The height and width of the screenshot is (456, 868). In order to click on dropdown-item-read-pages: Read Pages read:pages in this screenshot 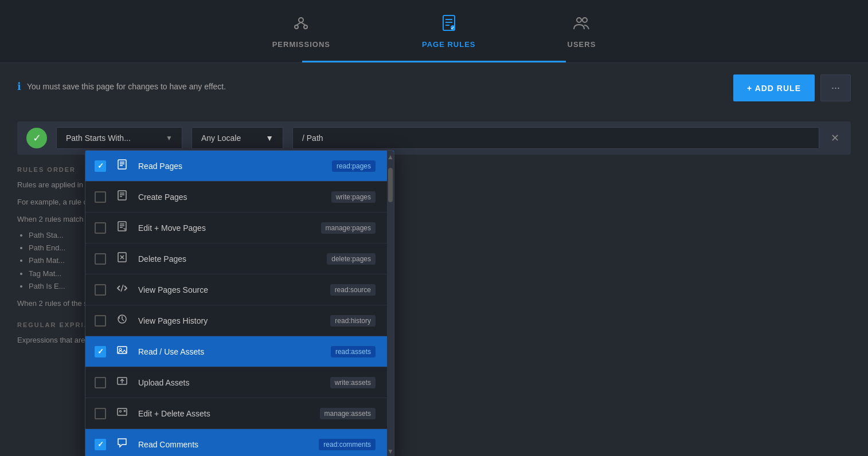, I will do `click(240, 166)`.